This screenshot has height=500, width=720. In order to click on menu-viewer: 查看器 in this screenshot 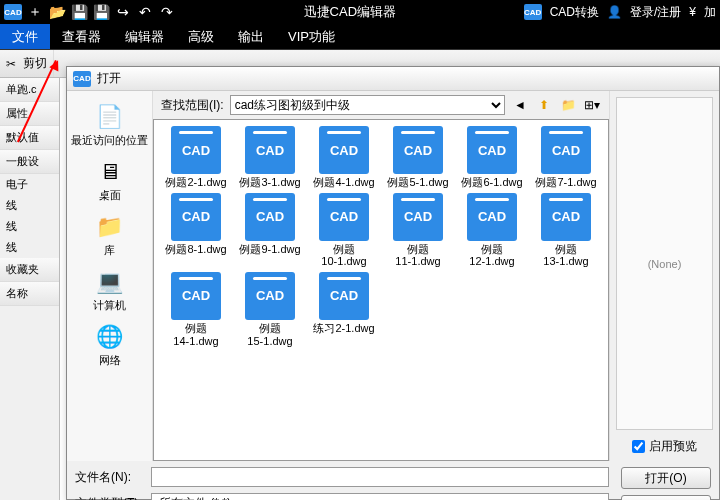, I will do `click(82, 36)`.